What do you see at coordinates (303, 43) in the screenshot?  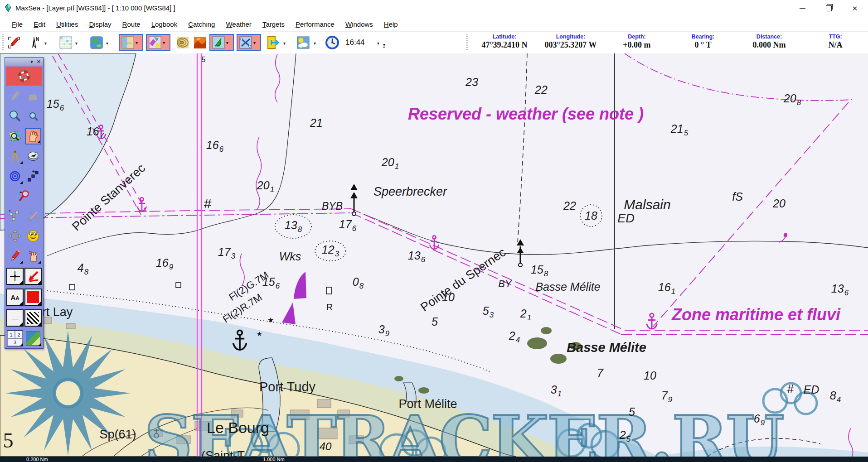 I see `weather-icon` at bounding box center [303, 43].